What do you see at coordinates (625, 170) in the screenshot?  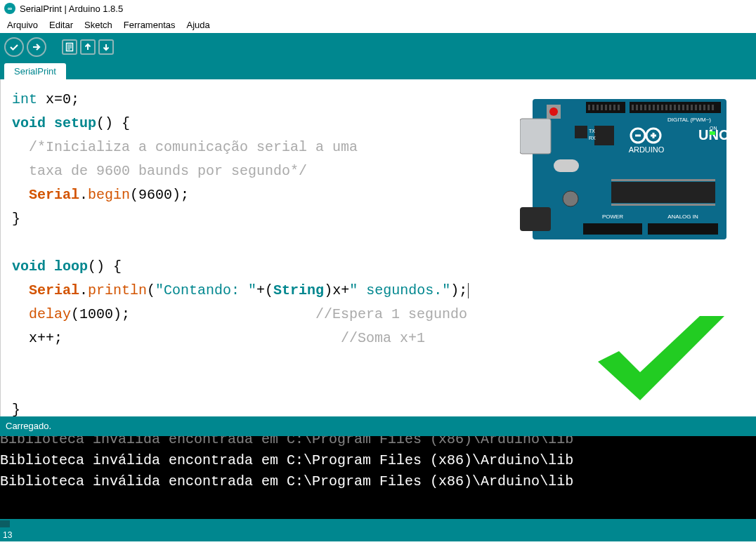 I see `arduino-board-illustration: ARDUINO UNO DIGITAL (PWM~) POWER ANALOG …` at bounding box center [625, 170].